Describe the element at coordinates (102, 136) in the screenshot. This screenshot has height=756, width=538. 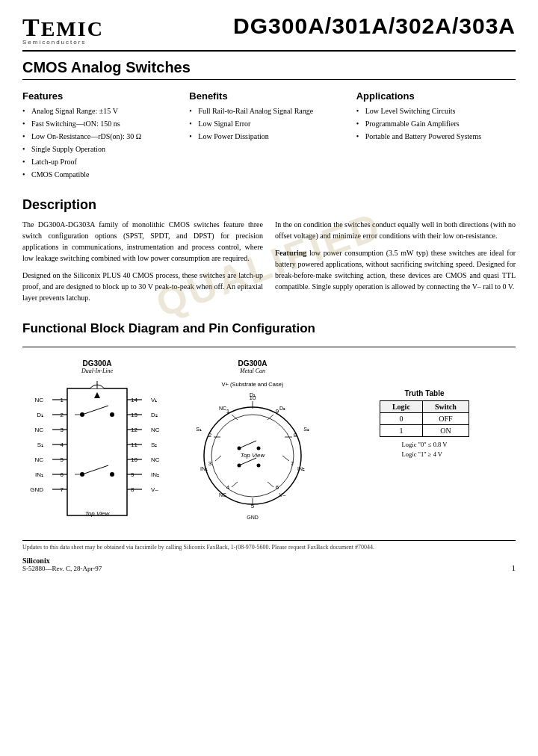
I see `features-col: Features Analog Signal Range: ±15 V Fast…` at that location.